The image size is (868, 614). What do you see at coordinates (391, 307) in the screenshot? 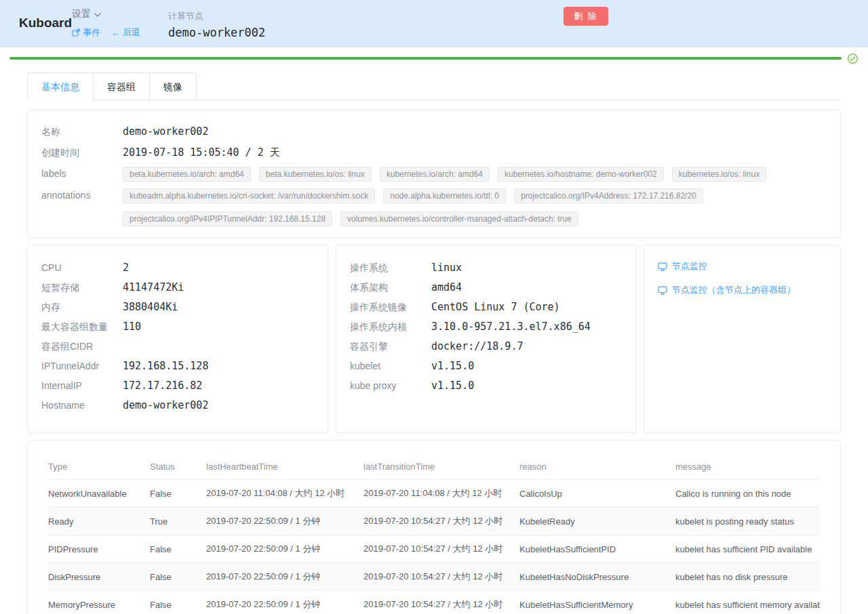
I see `detail-label: 操作系统镜像` at bounding box center [391, 307].